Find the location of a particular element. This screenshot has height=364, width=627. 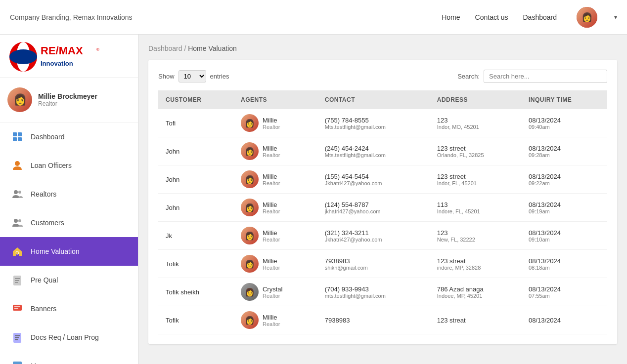

sidebar-item-banners: Banners is located at coordinates (69, 309).